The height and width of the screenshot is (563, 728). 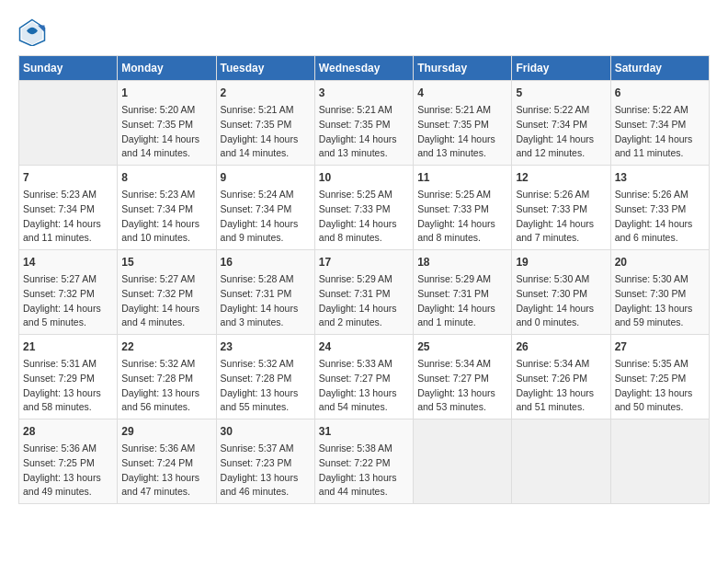 I want to click on day-info: Sunrise: 5:32 AMSunset: 7:28 PMDaylight:…, so click(x=166, y=386).